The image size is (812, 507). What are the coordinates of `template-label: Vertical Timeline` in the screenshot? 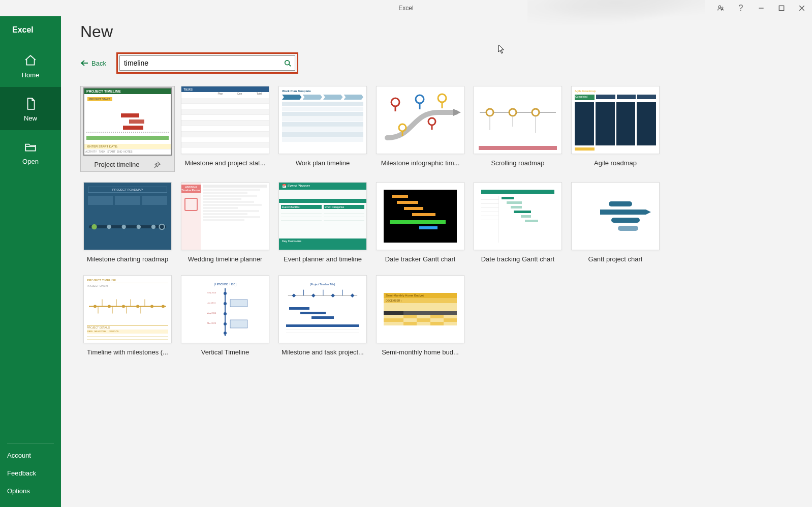 It's located at (226, 352).